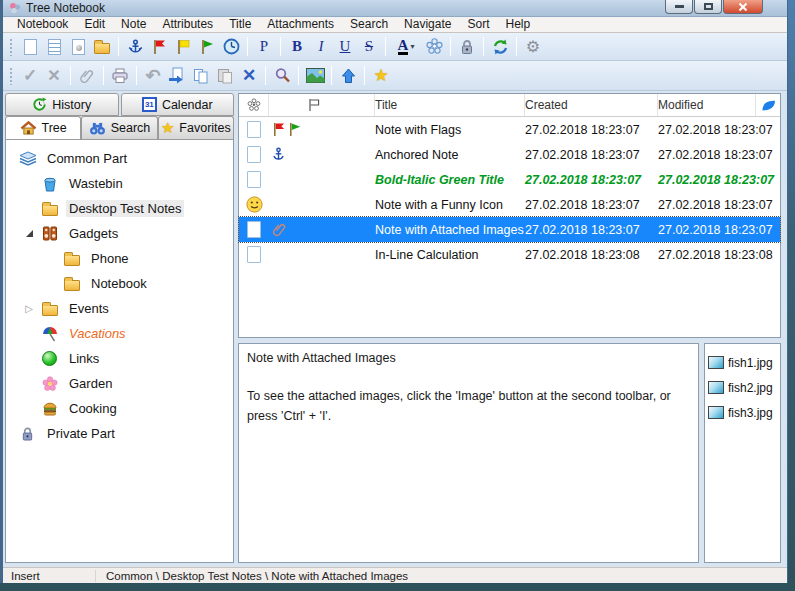 The height and width of the screenshot is (591, 795). What do you see at coordinates (743, 388) in the screenshot?
I see `attachment-item: fish2.jpg` at bounding box center [743, 388].